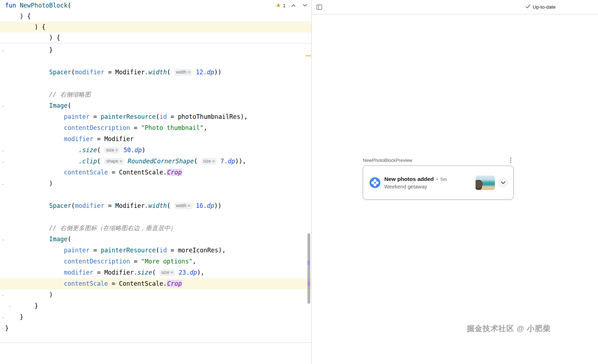 The height and width of the screenshot is (364, 598). I want to click on code-token: ),, so click(200, 272).